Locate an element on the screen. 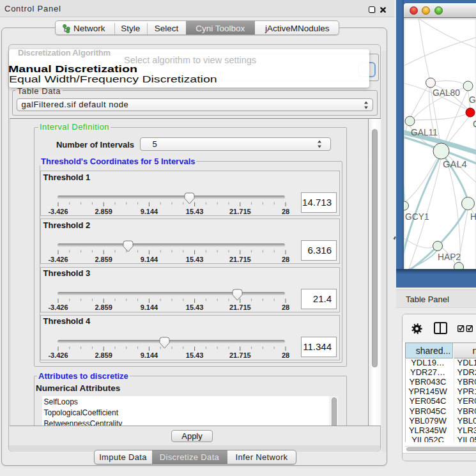 The width and height of the screenshot is (476, 476). svg-text: HI is located at coordinates (473, 217).